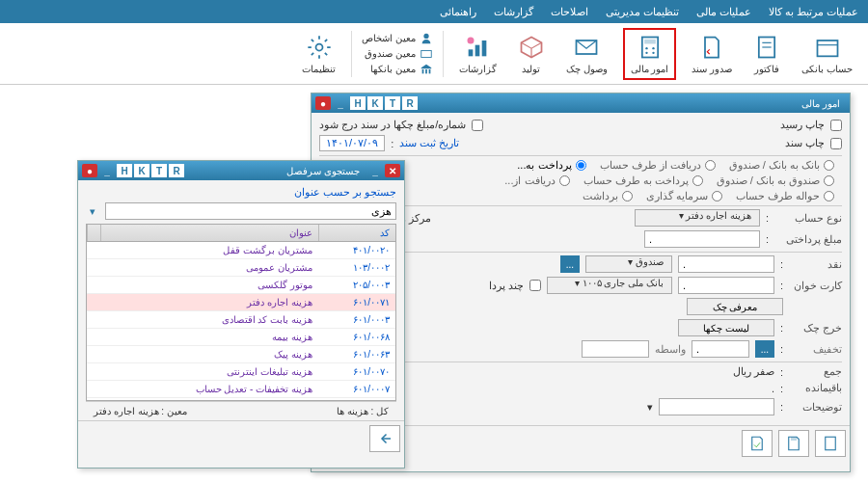 Image resolution: width=868 pixels, height=482 pixels. I want to click on account-type-dropdown: هزینه اجاره دفتر ▾, so click(697, 218).